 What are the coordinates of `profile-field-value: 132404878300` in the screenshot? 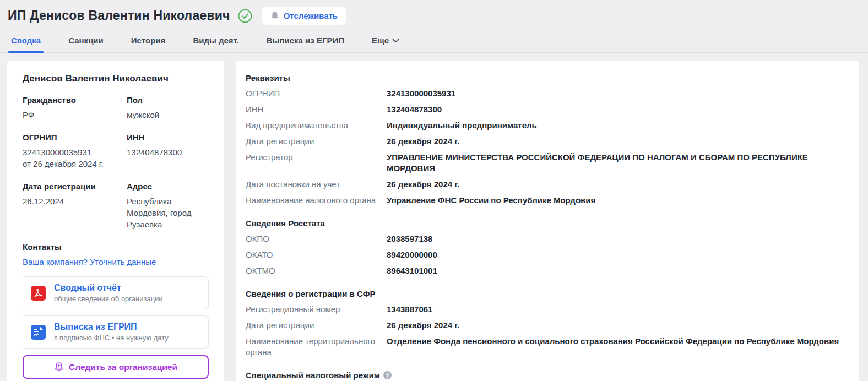 It's located at (167, 152).